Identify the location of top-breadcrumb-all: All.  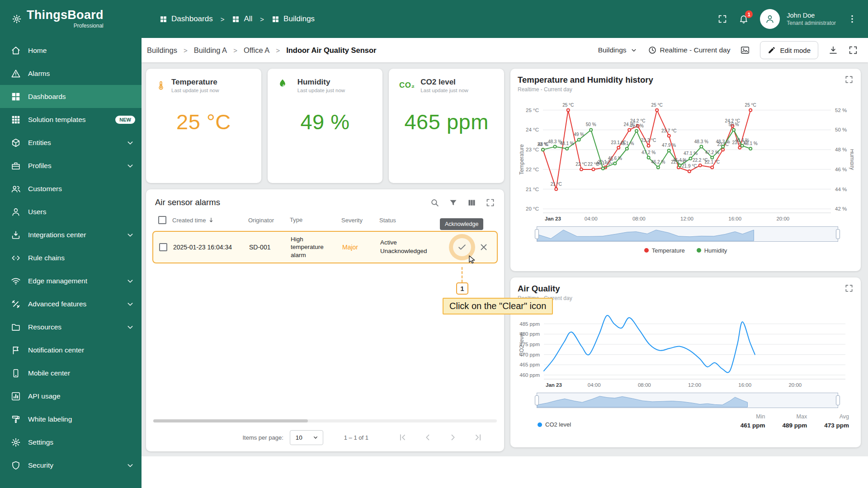
(242, 19).